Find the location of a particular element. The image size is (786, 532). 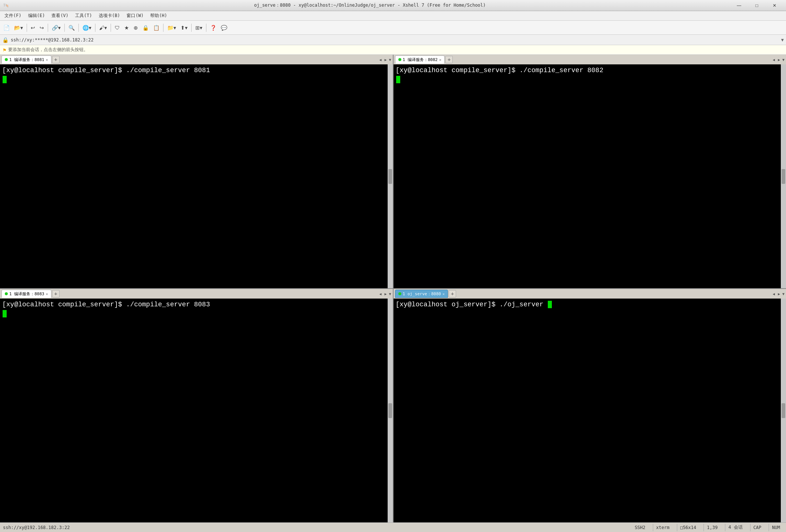

tb-help: ❓ is located at coordinates (213, 28).